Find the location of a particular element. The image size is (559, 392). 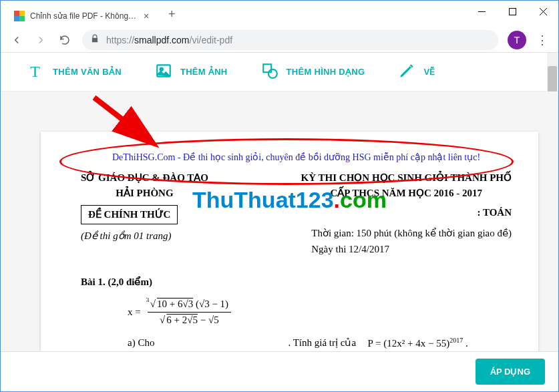

add-image-label: THÊM ẢNH is located at coordinates (204, 72).